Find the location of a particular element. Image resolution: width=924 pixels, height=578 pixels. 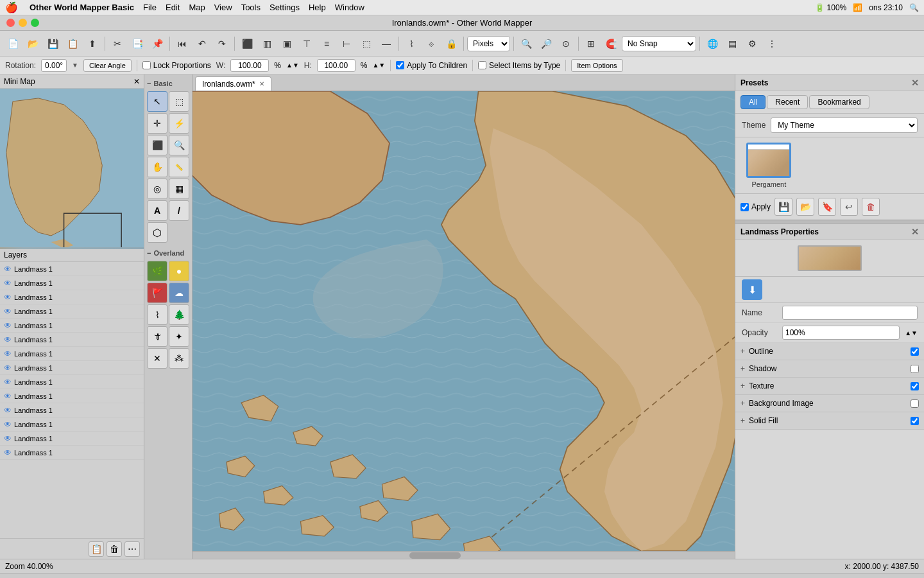

forest-tool-button: 🌿 is located at coordinates (157, 271).